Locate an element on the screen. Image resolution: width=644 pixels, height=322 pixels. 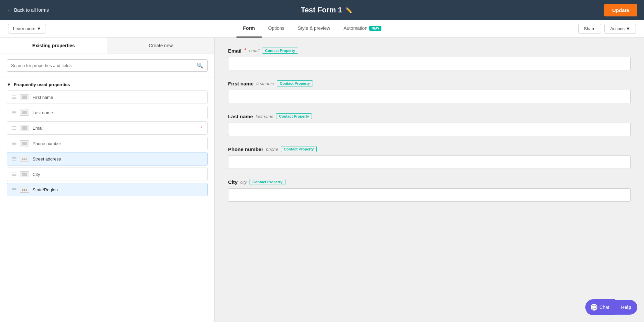
nav-row: Learn more ▼ Form Options Style & previe… is located at coordinates (322, 29).